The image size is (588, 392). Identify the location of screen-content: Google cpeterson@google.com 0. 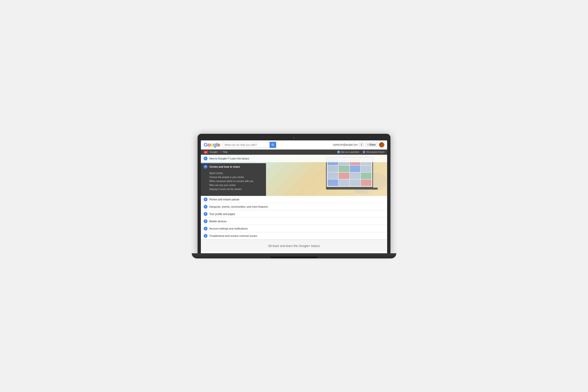
(294, 197).